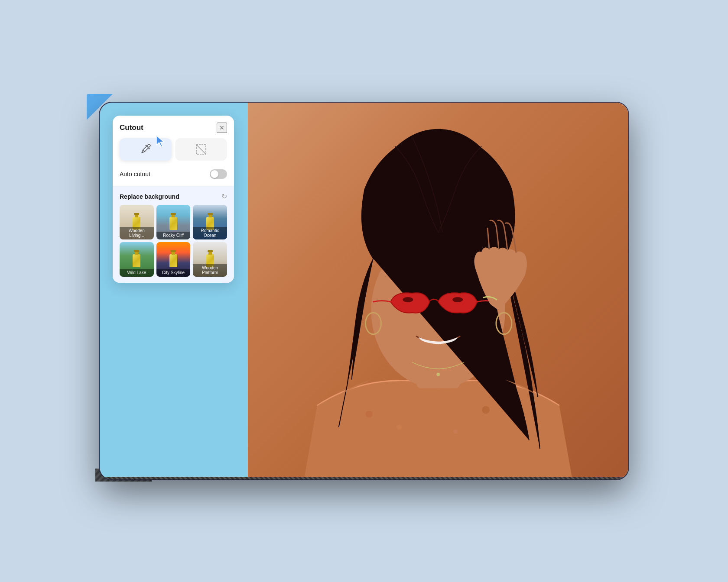 The height and width of the screenshot is (582, 728). What do you see at coordinates (137, 233) in the screenshot?
I see `bg-label-wooden-living: Wooden Living...` at bounding box center [137, 233].